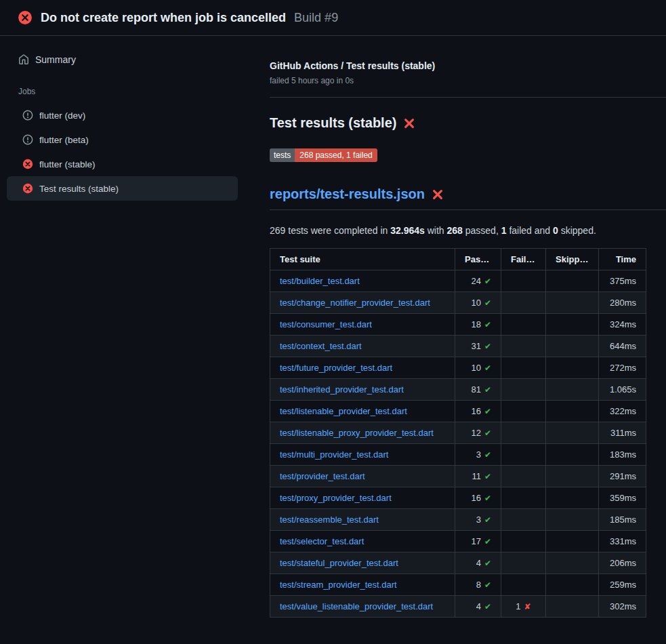 This screenshot has height=644, width=666. Describe the element at coordinates (62, 115) in the screenshot. I see `job-label: flutter (dev)` at that location.